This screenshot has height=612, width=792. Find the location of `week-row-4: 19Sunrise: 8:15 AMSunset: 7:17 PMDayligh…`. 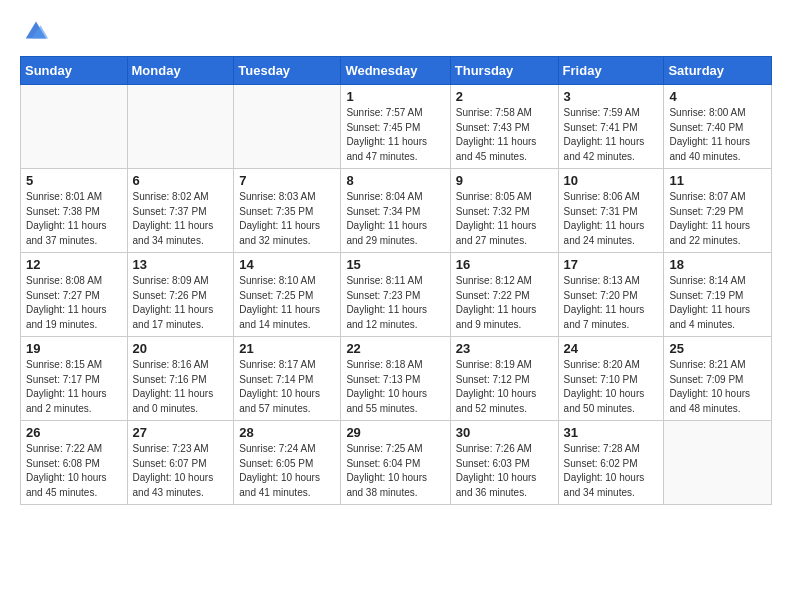

week-row-4: 19Sunrise: 8:15 AMSunset: 7:17 PMDayligh… is located at coordinates (396, 379).